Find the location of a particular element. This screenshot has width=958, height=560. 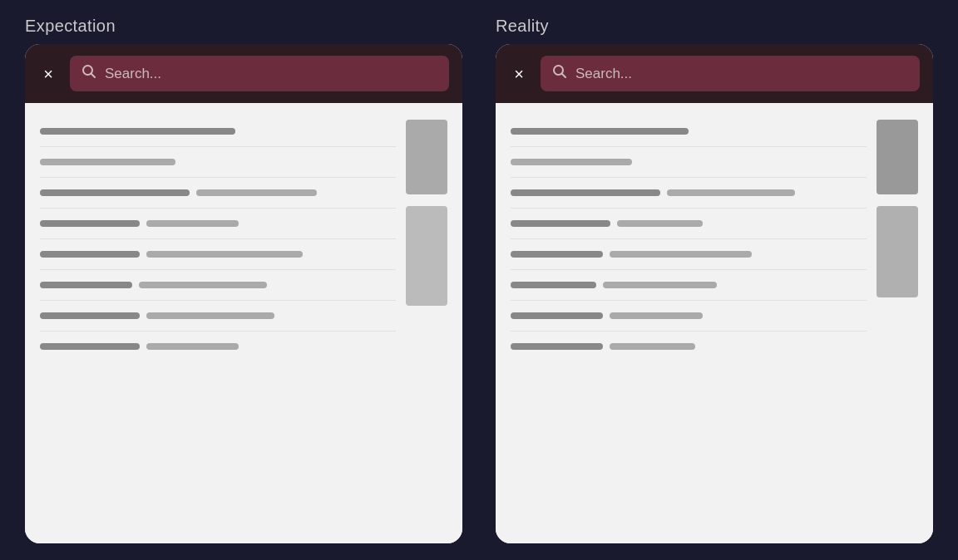

reality-label: Reality is located at coordinates (714, 27).